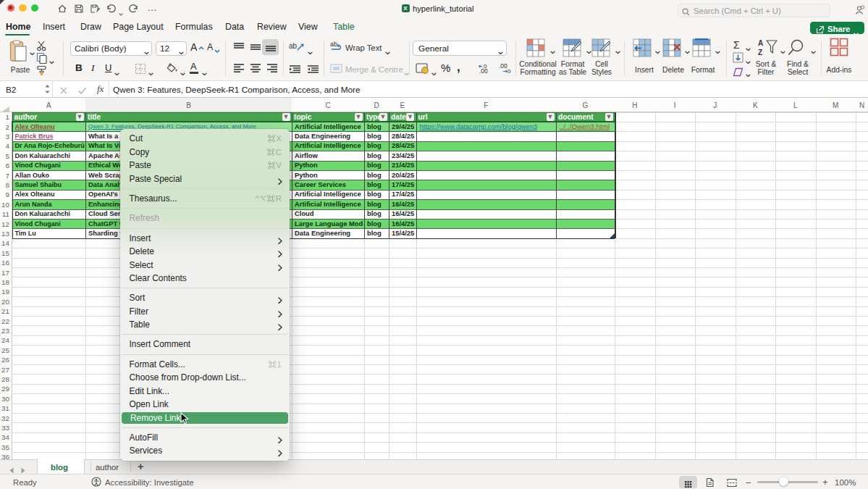 Image resolution: width=868 pixels, height=489 pixels. Describe the element at coordinates (760, 43) in the screenshot. I see `svg-text: A` at that location.